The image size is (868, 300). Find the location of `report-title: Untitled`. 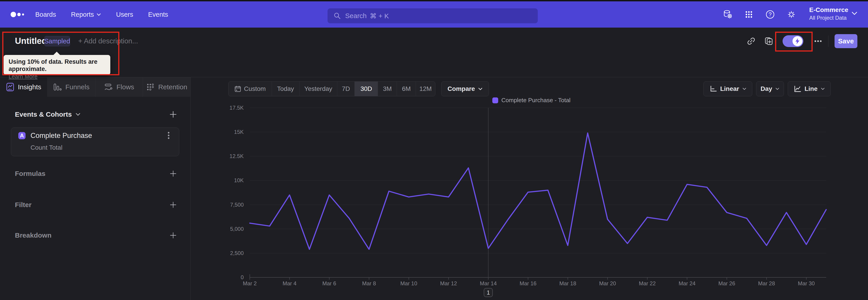

report-title: Untitled is located at coordinates (31, 41).